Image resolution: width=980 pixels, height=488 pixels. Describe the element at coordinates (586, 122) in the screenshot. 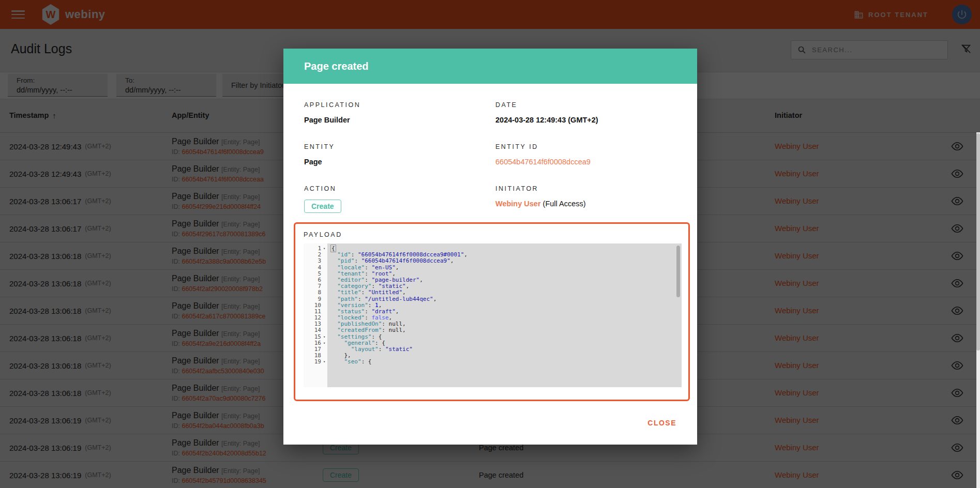

I see `date-field: DATE 2024-03-28 12:49:43 (GMT+2)` at that location.